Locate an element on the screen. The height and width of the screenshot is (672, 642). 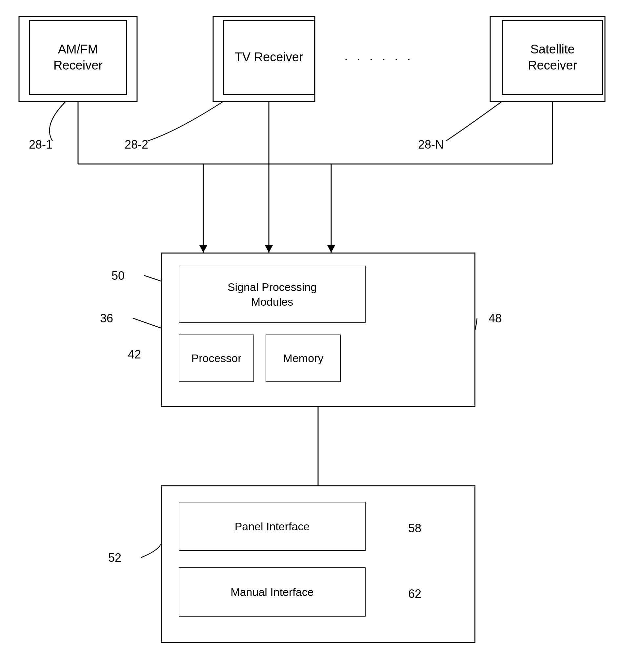
signal-processing-label: Signal ProcessingModules is located at coordinates (272, 294).